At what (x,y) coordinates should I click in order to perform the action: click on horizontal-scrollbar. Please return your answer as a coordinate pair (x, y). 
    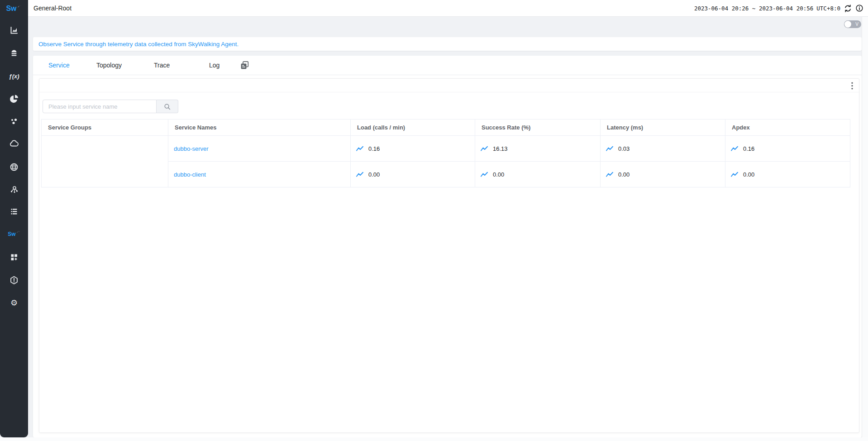
    Looking at the image, I should click on (434, 439).